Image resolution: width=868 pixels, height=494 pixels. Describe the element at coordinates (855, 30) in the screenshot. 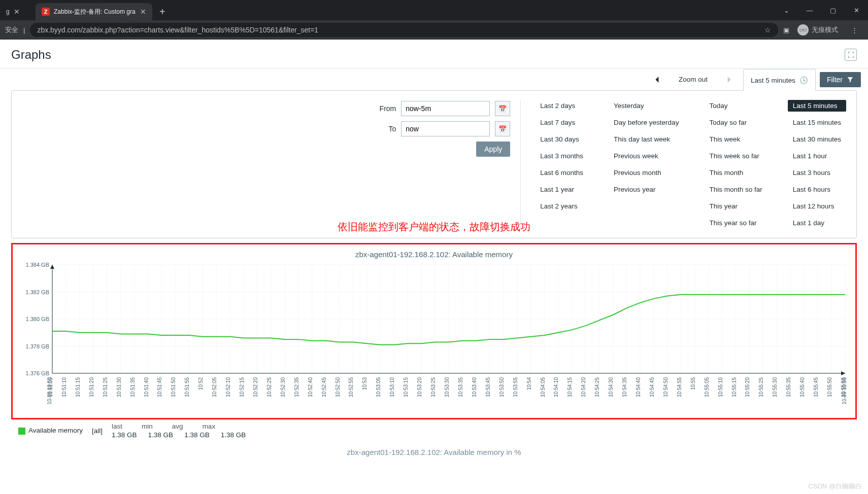

I see `menu-icon: ⋮` at that location.